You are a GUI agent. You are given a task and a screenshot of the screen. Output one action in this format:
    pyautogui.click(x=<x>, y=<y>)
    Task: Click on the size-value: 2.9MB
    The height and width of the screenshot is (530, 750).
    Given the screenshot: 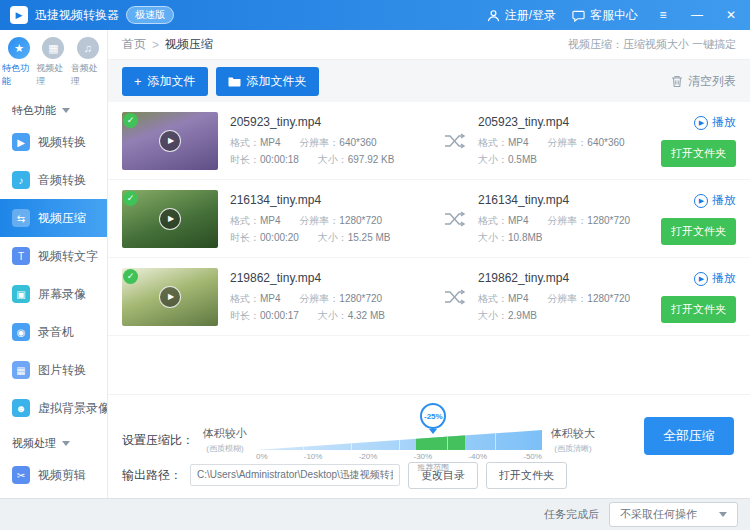 What is the action you would take?
    pyautogui.click(x=522, y=316)
    